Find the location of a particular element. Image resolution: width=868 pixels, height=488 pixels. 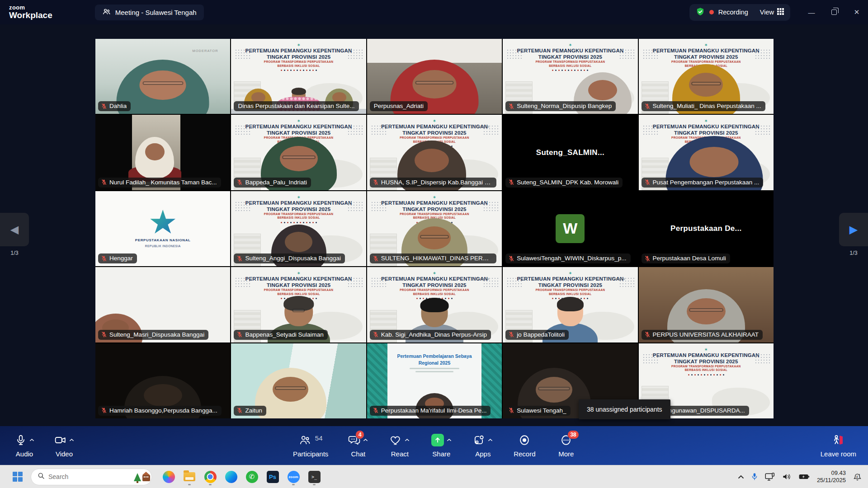

participant-nameplate: Suteng_SALMIN_DPK Kab. Morowali is located at coordinates (564, 183).